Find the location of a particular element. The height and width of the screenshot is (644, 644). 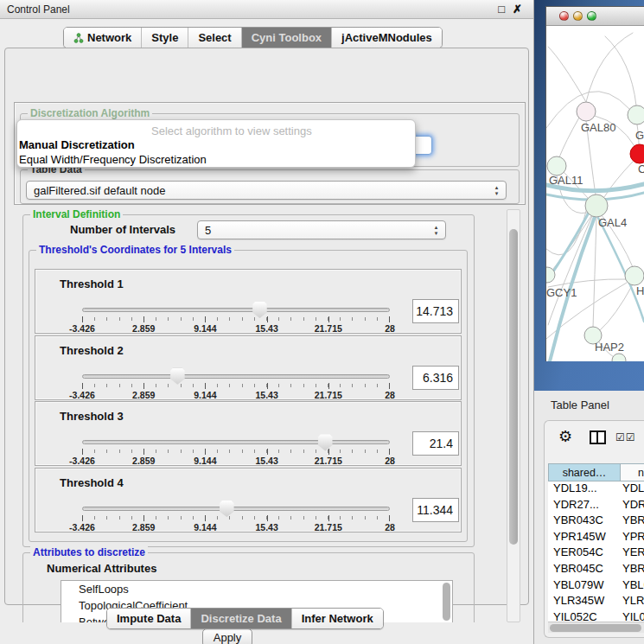

num-intervals-combobox: 5 ▴▾ is located at coordinates (322, 230).